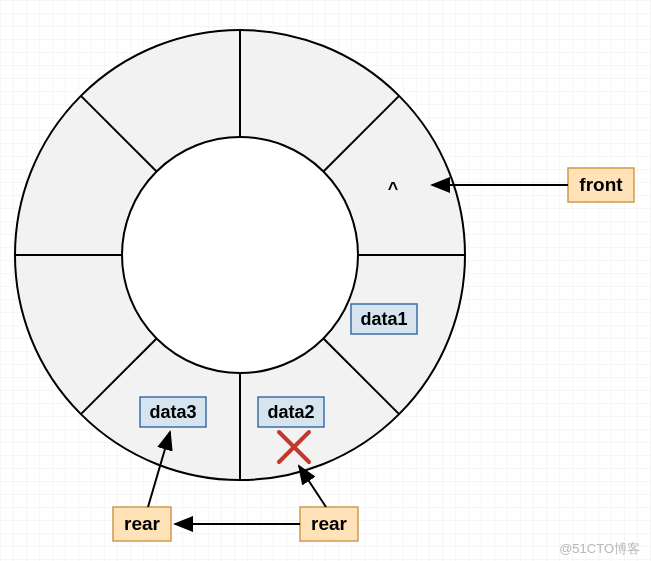 The height and width of the screenshot is (561, 651). I want to click on cell-data3-label: data3, so click(172, 412).